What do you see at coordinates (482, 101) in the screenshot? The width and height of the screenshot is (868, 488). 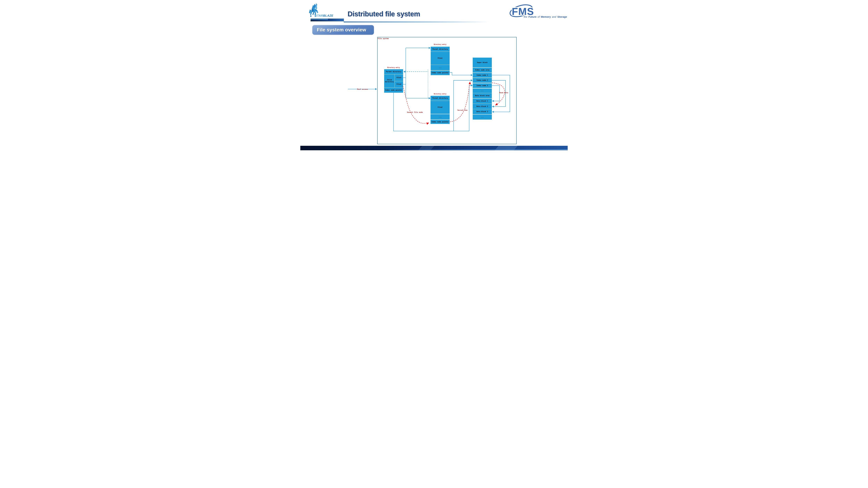 I see `data-block-1-cell: Data block 1` at bounding box center [482, 101].